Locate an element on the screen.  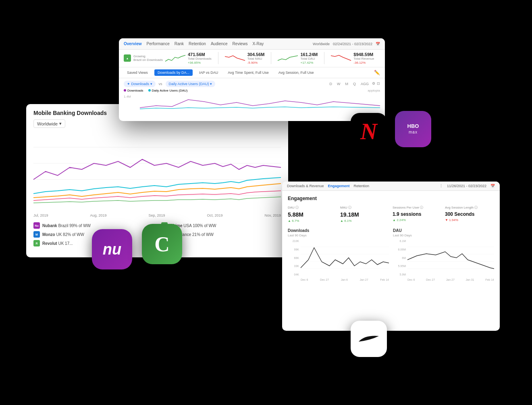
revolut-icon: R is located at coordinates (37, 243).